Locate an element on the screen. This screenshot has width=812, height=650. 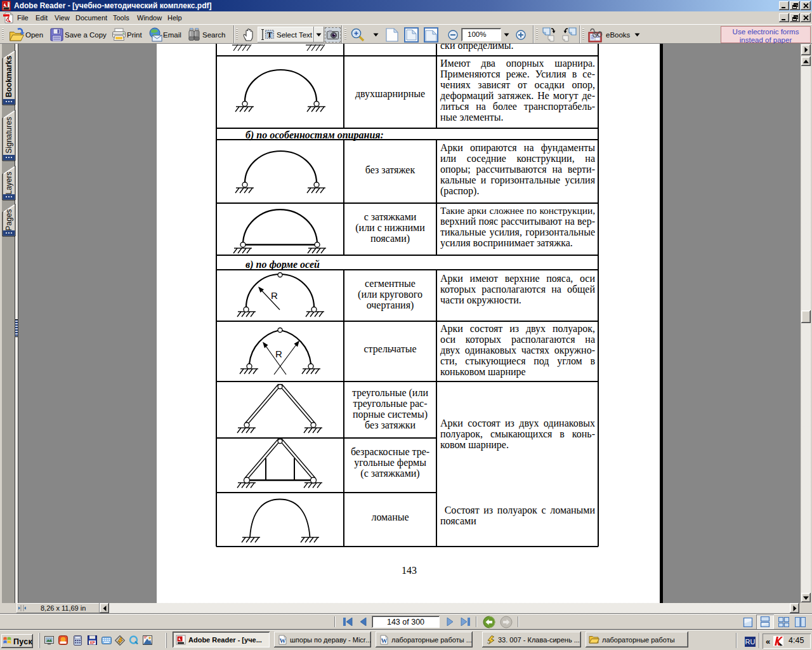
svg-text: Signatures is located at coordinates (9, 135).